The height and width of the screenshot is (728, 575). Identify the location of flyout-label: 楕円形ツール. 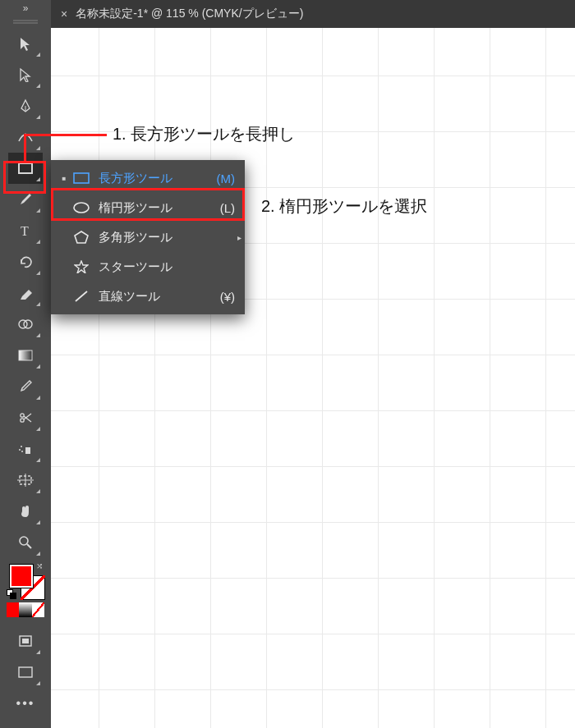
(159, 208).